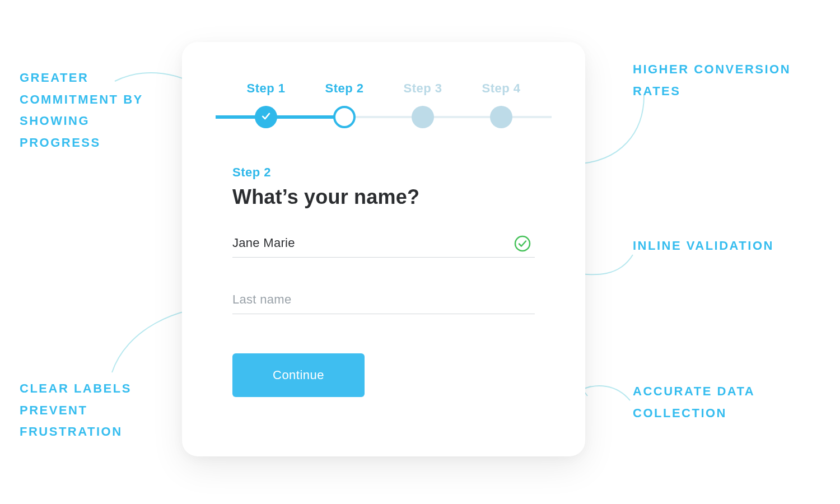 The width and height of the screenshot is (840, 504). Describe the element at coordinates (728, 402) in the screenshot. I see `annotation-data-collection: ACCURATE DATA COLLECTION` at that location.